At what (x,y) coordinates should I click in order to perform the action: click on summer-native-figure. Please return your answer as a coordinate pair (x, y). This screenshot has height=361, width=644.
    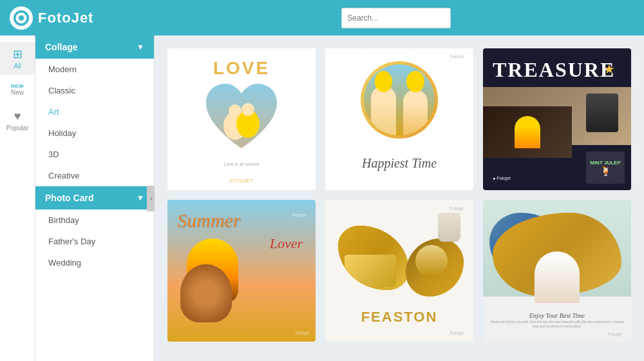
    Looking at the image, I should click on (206, 293).